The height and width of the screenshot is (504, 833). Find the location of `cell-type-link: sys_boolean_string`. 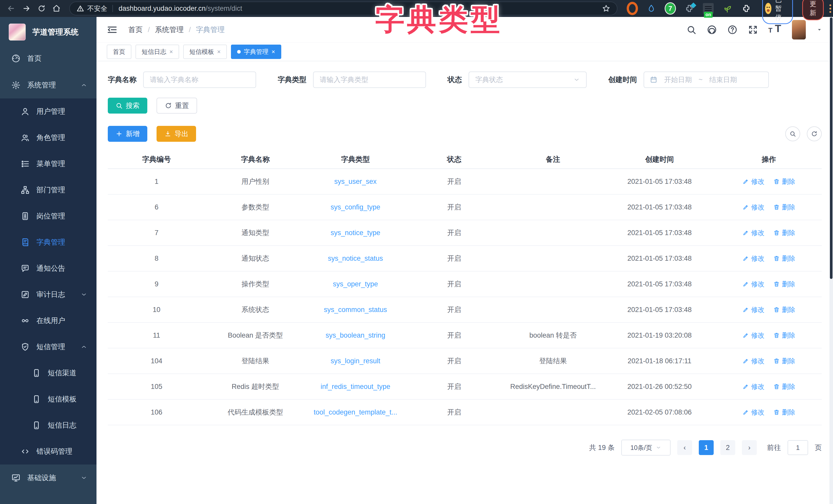

cell-type-link: sys_boolean_string is located at coordinates (355, 335).